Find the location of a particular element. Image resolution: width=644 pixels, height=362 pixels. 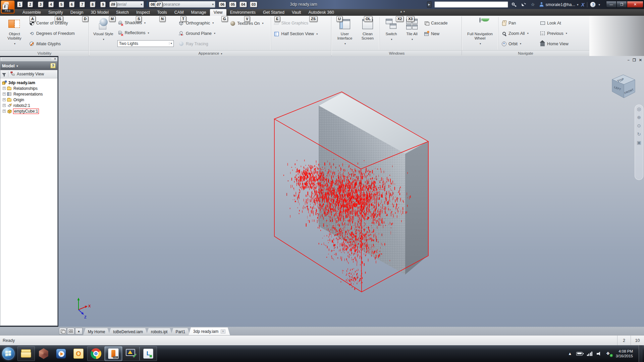

panel-label: Windows is located at coordinates (397, 53).